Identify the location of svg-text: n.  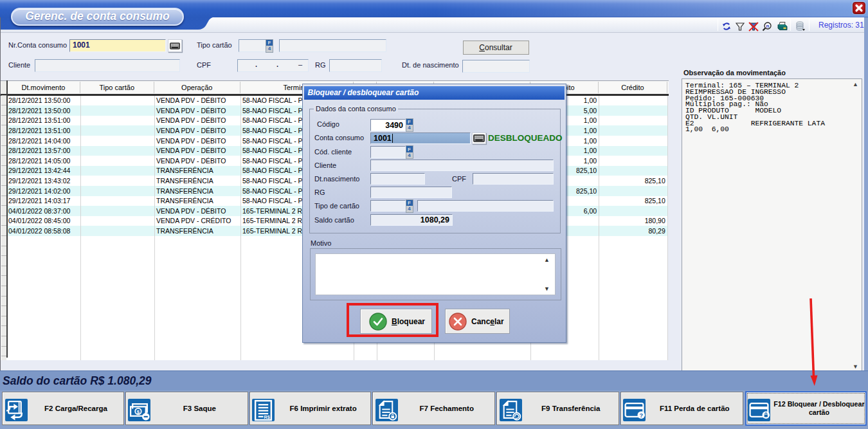
(768, 26).